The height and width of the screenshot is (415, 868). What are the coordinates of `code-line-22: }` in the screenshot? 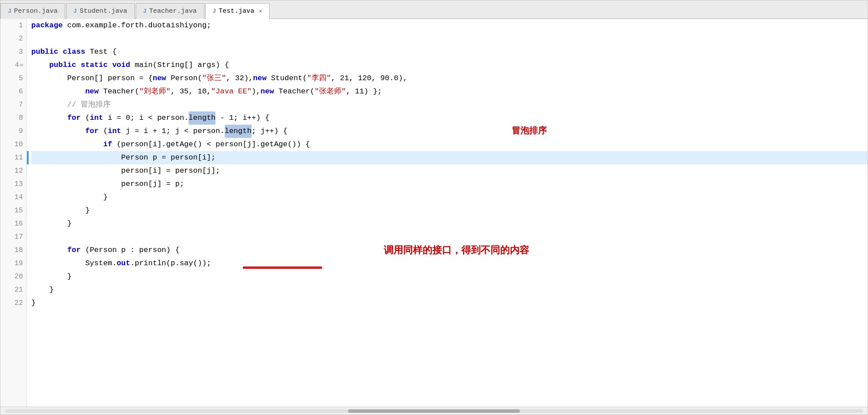 It's located at (449, 303).